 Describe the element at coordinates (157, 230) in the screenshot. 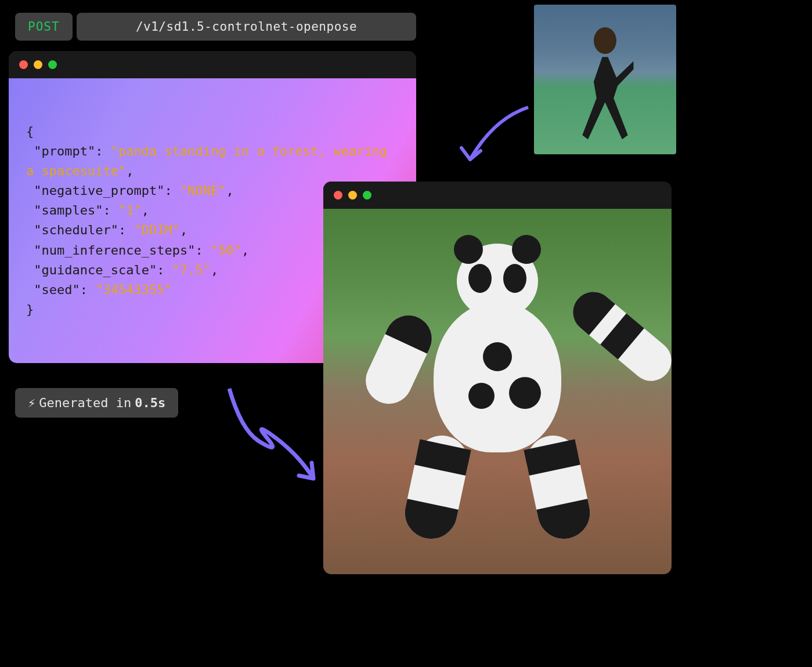

I see `json-value: "DDIM"` at that location.